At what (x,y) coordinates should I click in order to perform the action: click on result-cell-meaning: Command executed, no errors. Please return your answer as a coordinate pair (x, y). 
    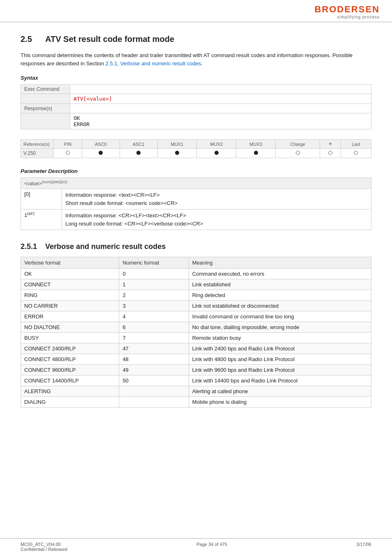
    Looking at the image, I should click on (280, 274).